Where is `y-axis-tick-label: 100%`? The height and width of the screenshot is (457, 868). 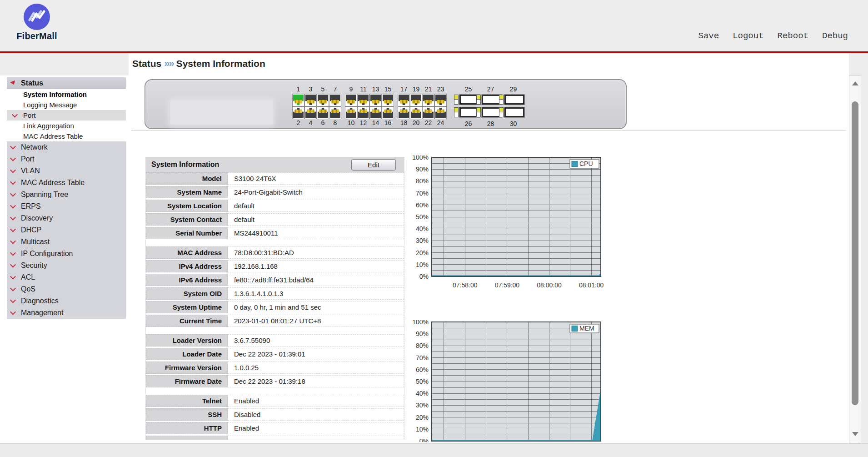
y-axis-tick-label: 100% is located at coordinates (420, 158).